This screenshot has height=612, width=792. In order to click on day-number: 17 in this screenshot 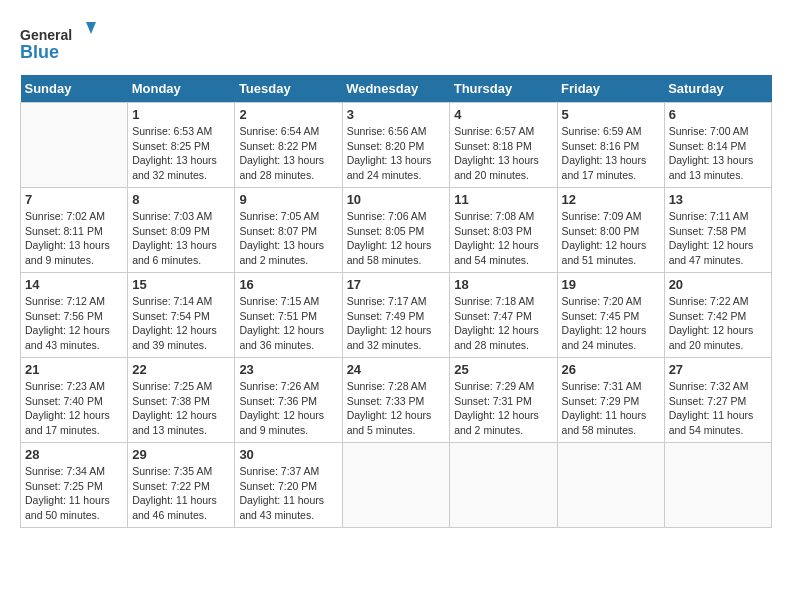, I will do `click(396, 284)`.